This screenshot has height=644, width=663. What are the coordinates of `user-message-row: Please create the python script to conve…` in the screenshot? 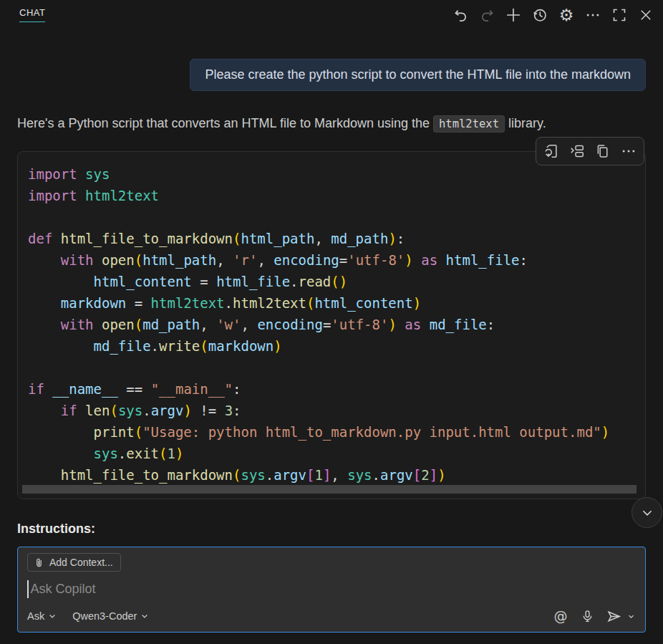 It's located at (332, 75).